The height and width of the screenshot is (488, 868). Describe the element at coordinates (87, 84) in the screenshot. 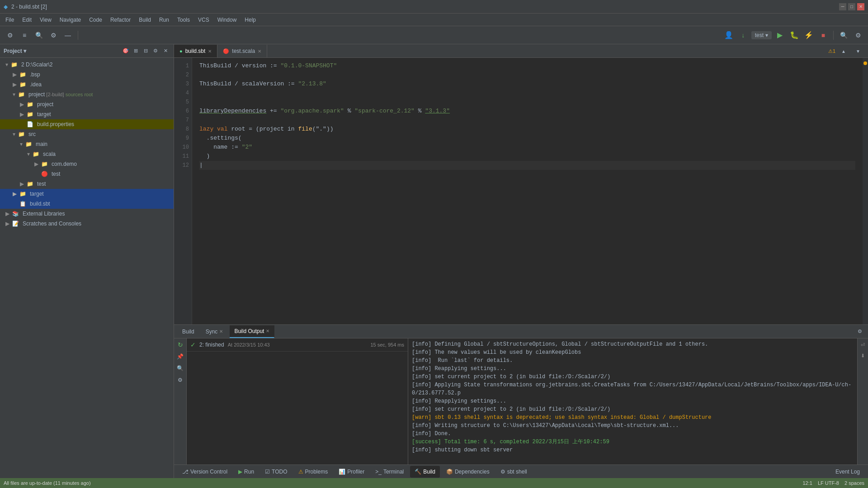

I see `tree-item-idea: ▶ 📁 .idea` at that location.